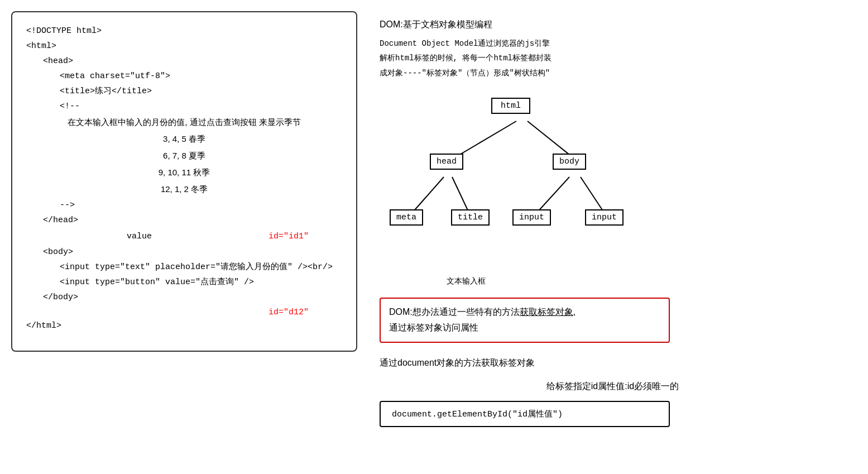 Image resolution: width=868 pixels, height=474 pixels. I want to click on code-line-title: <title>练习</title>, so click(184, 92).